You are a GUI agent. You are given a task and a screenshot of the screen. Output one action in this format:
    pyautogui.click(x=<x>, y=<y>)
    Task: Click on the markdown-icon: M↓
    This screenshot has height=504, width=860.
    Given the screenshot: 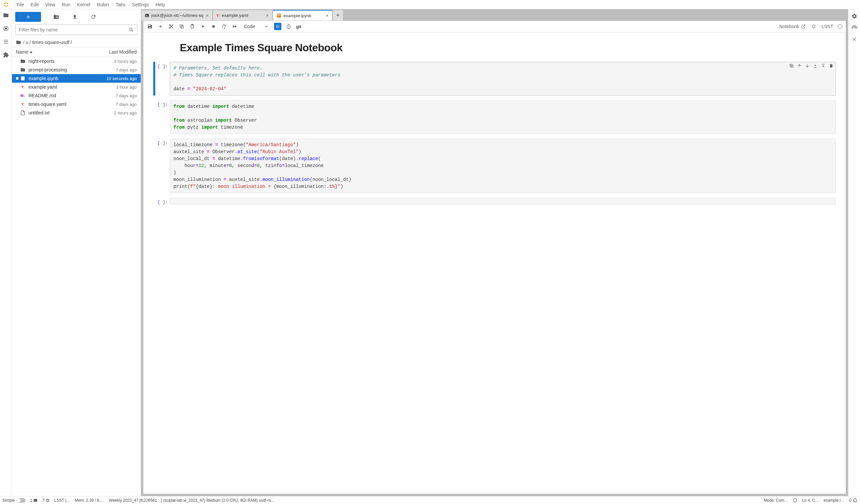 What is the action you would take?
    pyautogui.click(x=23, y=95)
    